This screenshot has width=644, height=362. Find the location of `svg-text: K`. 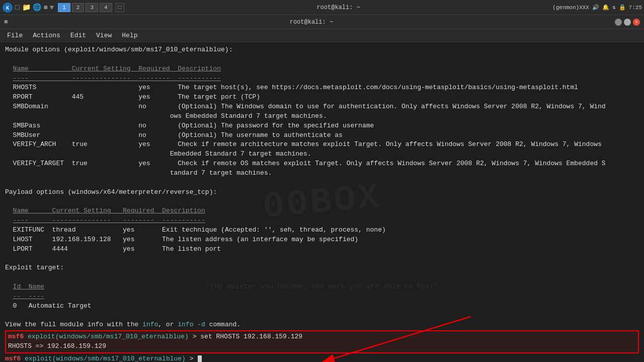

svg-text: K is located at coordinates (8, 8).